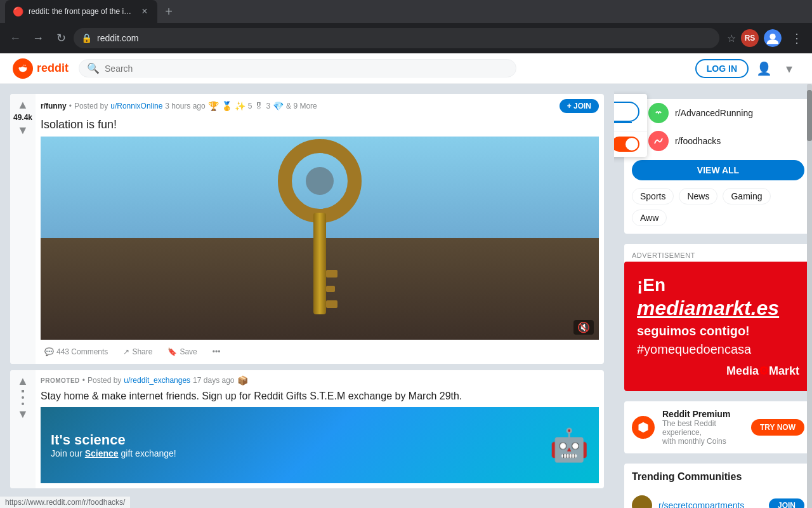  I want to click on browser-menu-button: ⋮, so click(797, 38).